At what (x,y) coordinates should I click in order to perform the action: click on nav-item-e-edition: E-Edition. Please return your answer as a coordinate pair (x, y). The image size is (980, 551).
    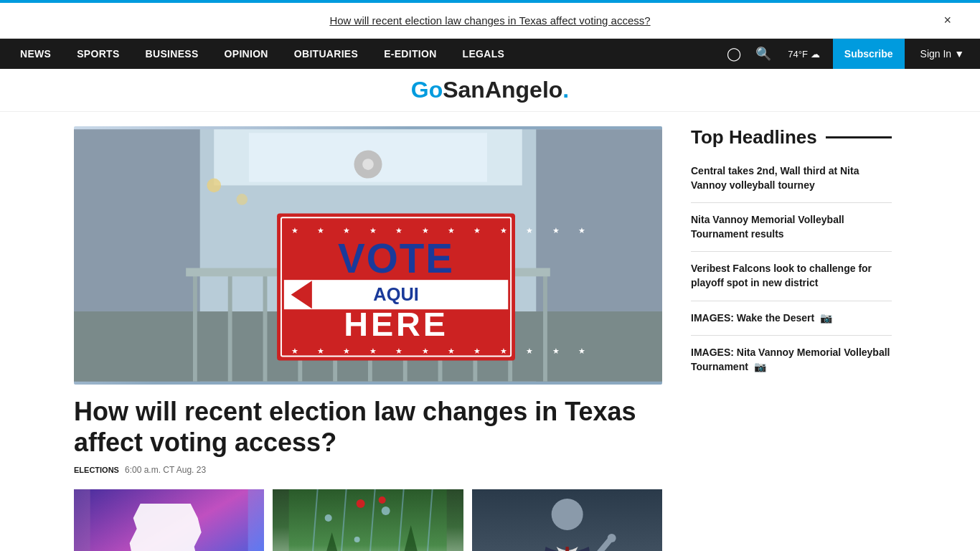
    Looking at the image, I should click on (410, 54).